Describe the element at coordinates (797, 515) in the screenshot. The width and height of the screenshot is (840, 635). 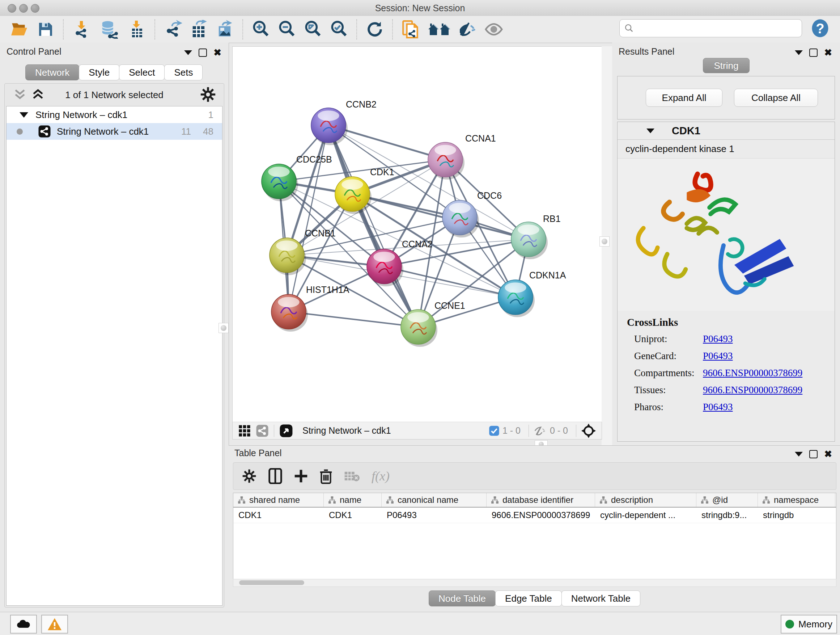
I see `cell-namespace: stringdb` at that location.